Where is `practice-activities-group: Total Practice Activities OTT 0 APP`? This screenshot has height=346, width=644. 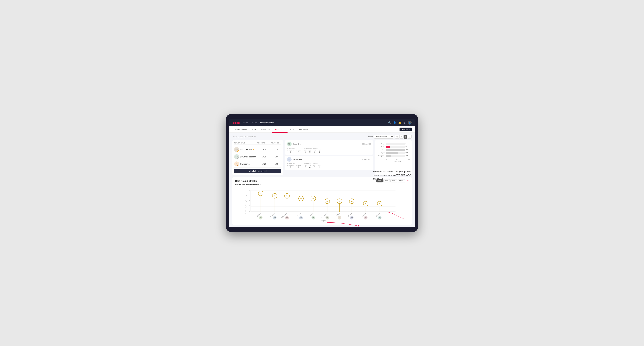
practice-activities-group: Total Practice Activities OTT 0 APP is located at coordinates (313, 166).